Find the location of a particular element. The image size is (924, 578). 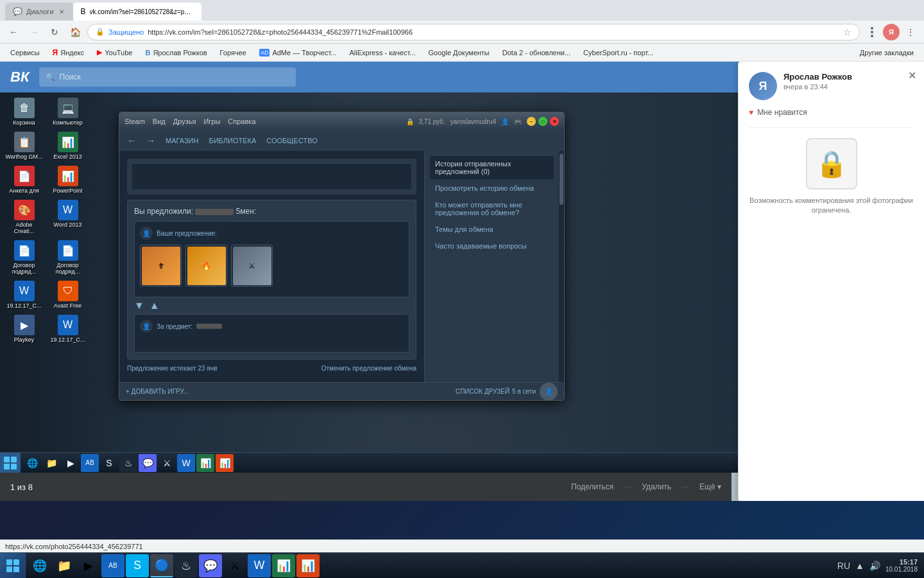

home-button: 🏠 is located at coordinates (75, 32).